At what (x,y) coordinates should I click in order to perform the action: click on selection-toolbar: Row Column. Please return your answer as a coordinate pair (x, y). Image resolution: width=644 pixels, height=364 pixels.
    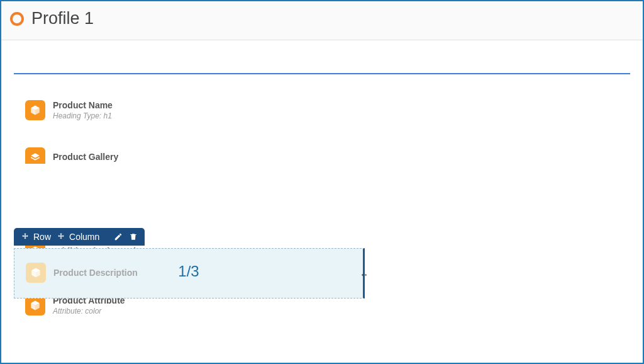
    Looking at the image, I should click on (79, 237).